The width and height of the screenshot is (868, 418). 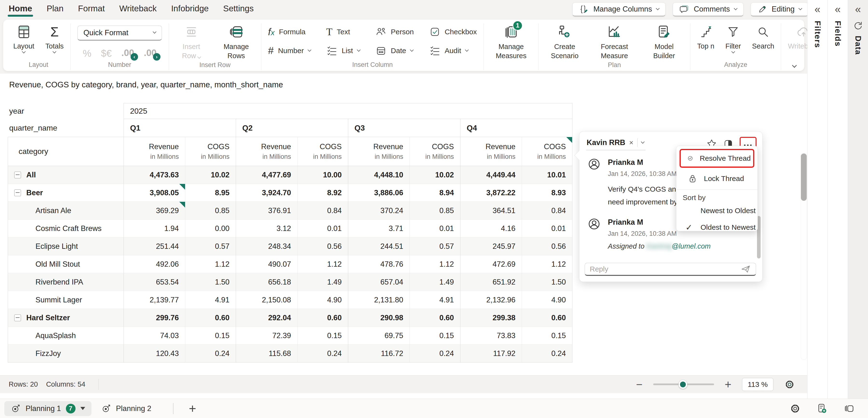 I want to click on measure-header-cell: COGSin Millions, so click(x=210, y=152).